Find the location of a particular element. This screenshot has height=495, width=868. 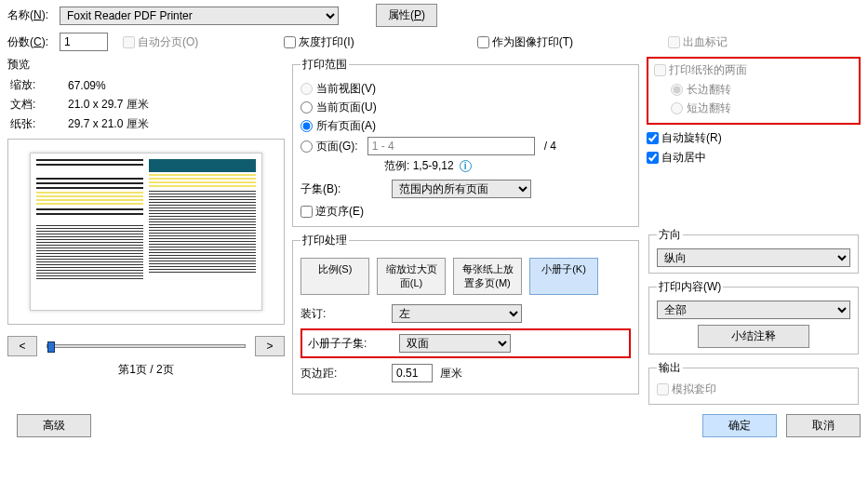

zoom-label: 缩放: is located at coordinates (37, 86).